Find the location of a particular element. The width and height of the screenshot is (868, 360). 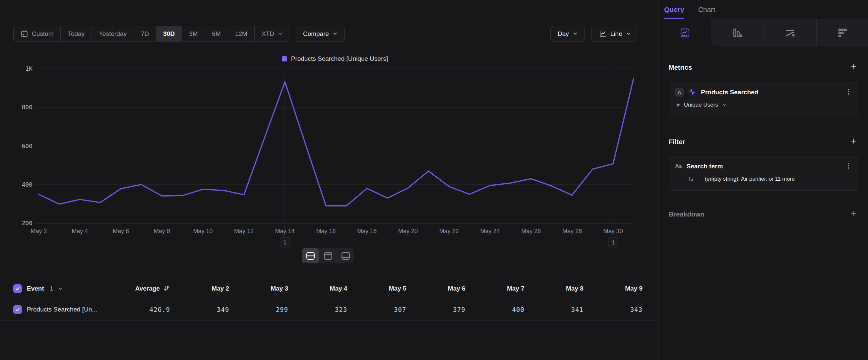

layout-split-button is located at coordinates (311, 256).